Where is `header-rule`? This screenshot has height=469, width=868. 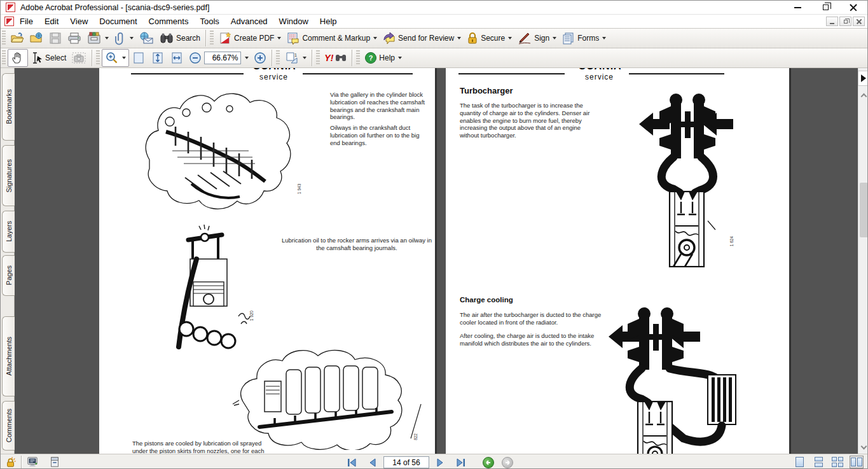
header-rule is located at coordinates (511, 74).